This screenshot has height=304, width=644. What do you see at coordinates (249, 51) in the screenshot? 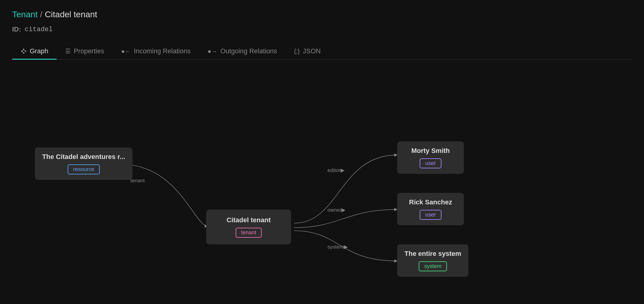
I see `tab-outgoing-label: Outgoing Relations` at bounding box center [249, 51].